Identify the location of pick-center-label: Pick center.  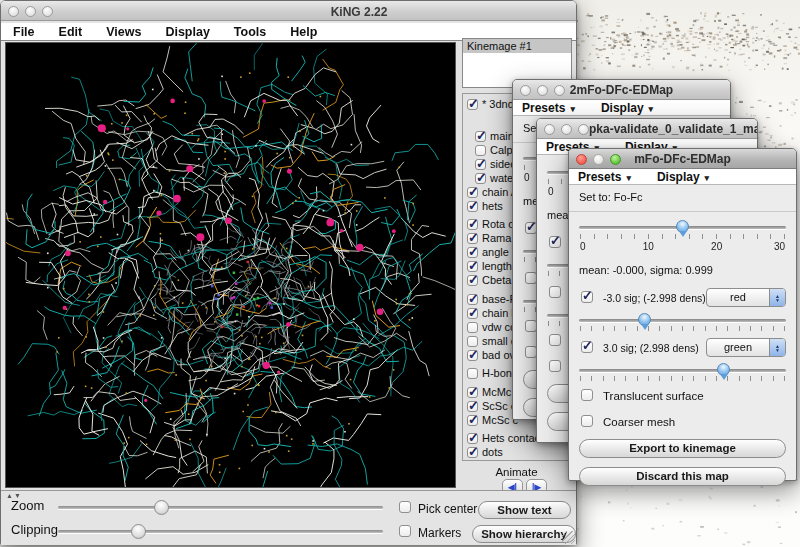
(448, 509).